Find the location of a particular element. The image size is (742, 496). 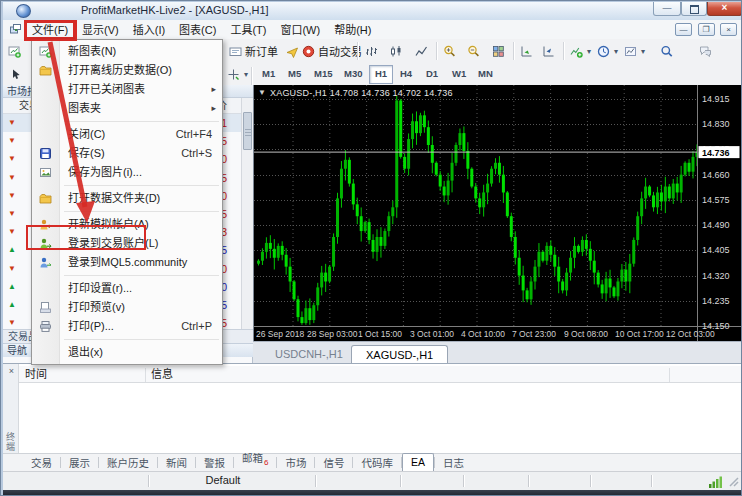

scale-up-button is located at coordinates (526, 51).